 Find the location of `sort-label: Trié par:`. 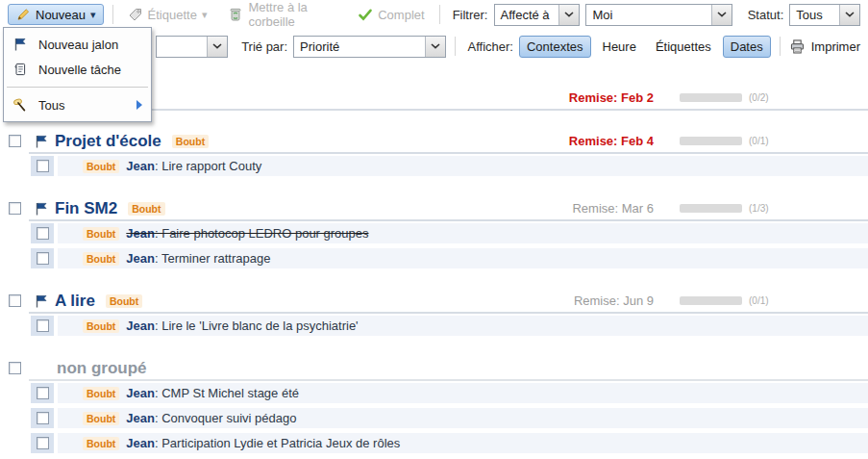

sort-label: Trié par: is located at coordinates (264, 46).